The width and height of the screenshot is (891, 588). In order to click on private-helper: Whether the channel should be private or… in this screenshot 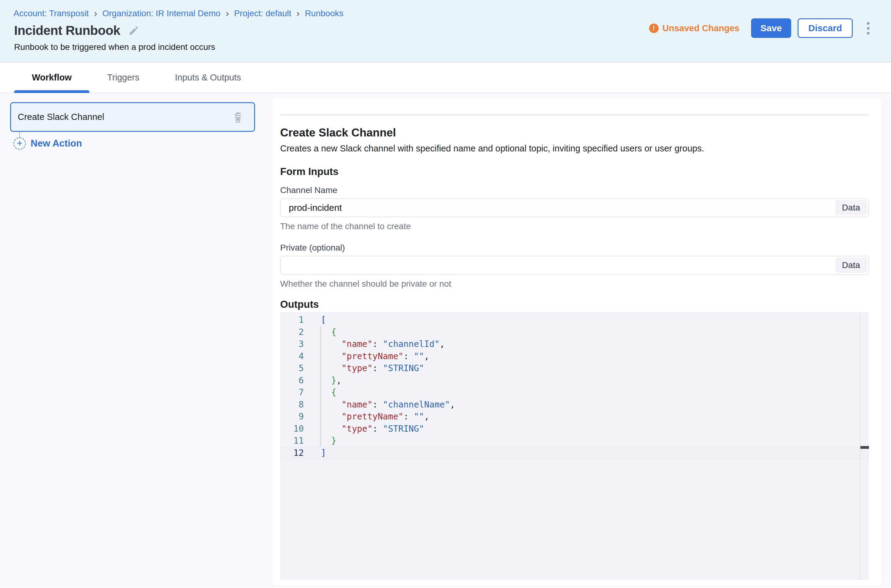, I will do `click(574, 284)`.